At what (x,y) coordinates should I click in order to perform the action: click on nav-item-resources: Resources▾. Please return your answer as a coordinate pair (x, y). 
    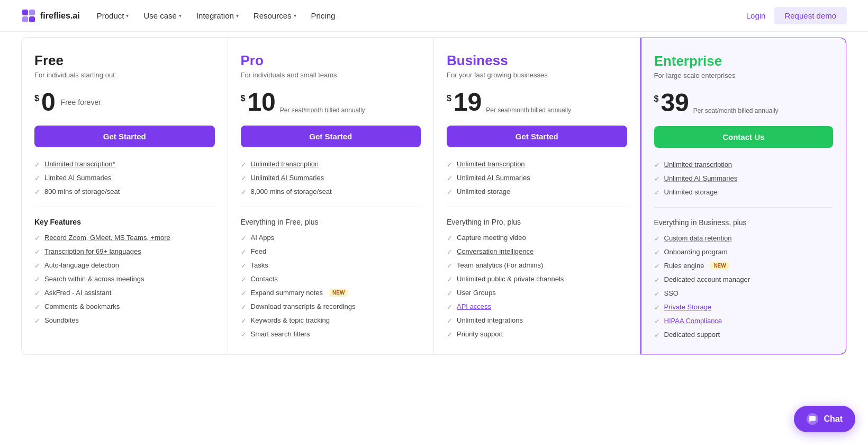
    Looking at the image, I should click on (275, 16).